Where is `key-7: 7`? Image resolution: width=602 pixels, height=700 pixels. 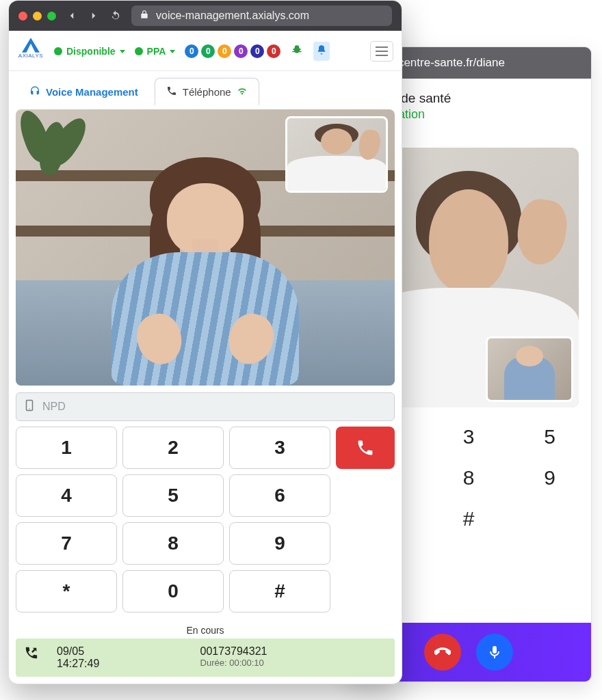 key-7: 7 is located at coordinates (66, 543).